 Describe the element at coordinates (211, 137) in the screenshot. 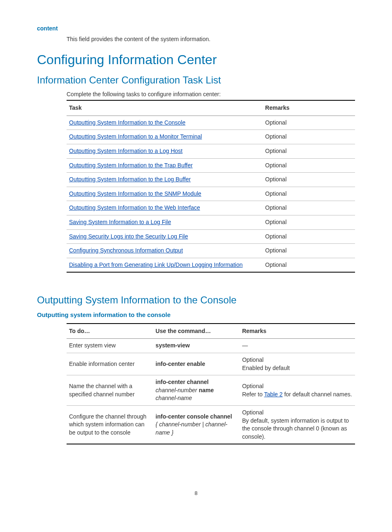

I see `table-row: Outputting System Information to a Monit…` at that location.